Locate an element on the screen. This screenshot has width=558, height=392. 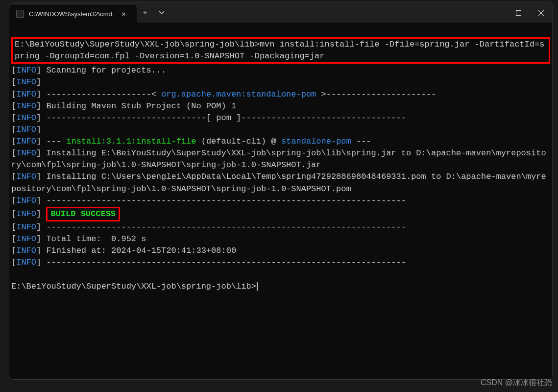
plugin-goal: install:3.1.1:install-file is located at coordinates (131, 141).